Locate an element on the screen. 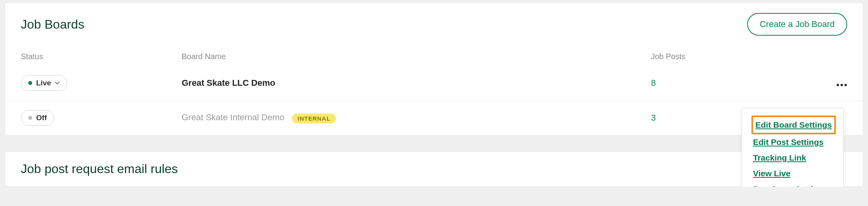 The image size is (868, 206). actions-dropdown: Edit Board Settings Edit Post Settings T… is located at coordinates (793, 147).